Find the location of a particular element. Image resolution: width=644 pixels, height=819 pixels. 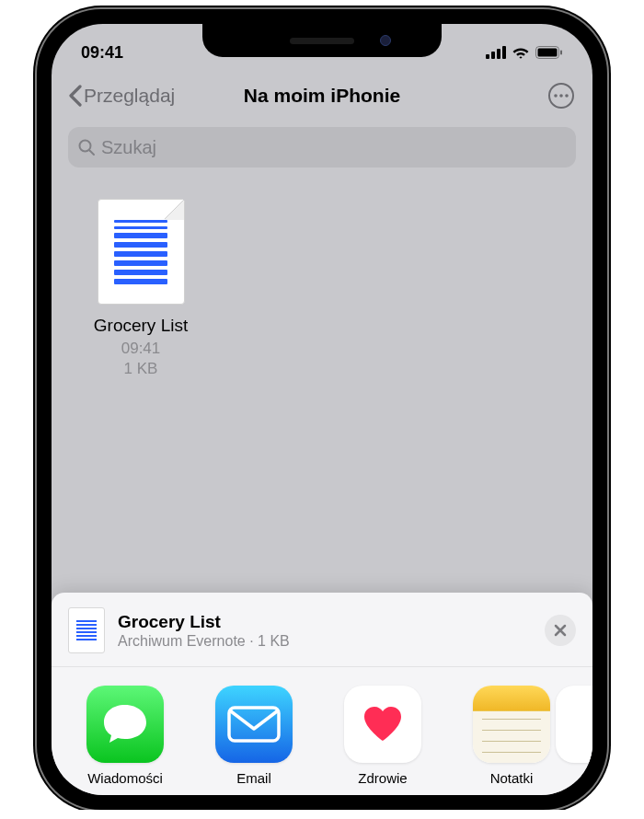

app-label: Email is located at coordinates (254, 779).